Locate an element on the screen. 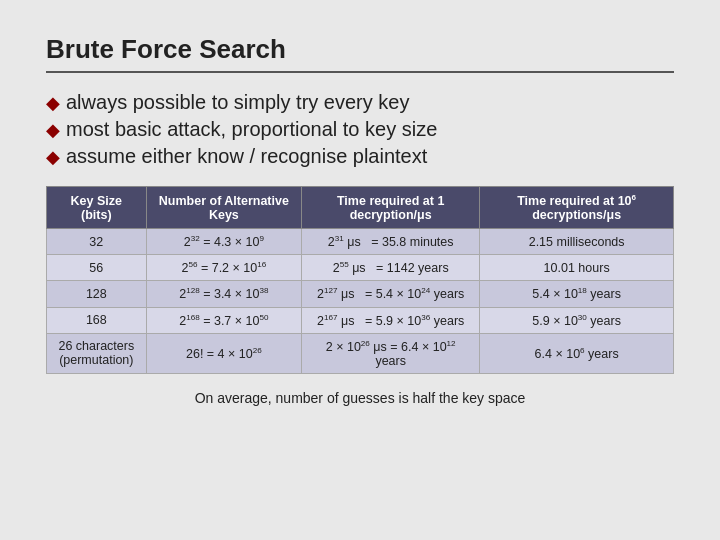  cell-time106-168: 5.9 × 1030 years is located at coordinates (577, 320).